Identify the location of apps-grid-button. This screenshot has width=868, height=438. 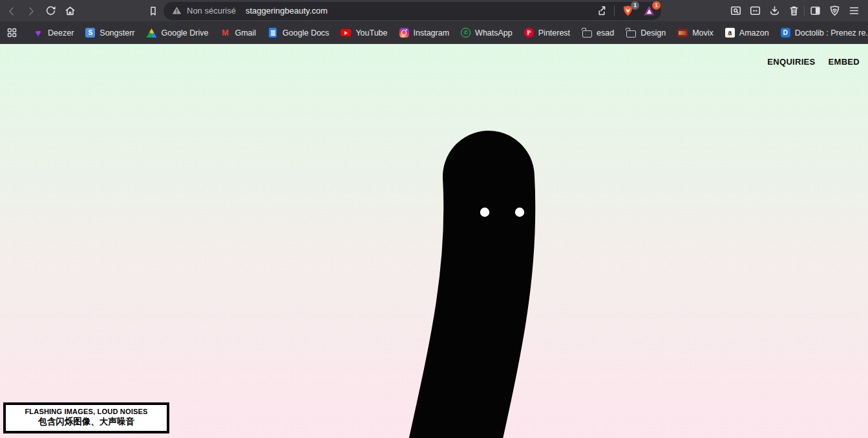
(12, 33).